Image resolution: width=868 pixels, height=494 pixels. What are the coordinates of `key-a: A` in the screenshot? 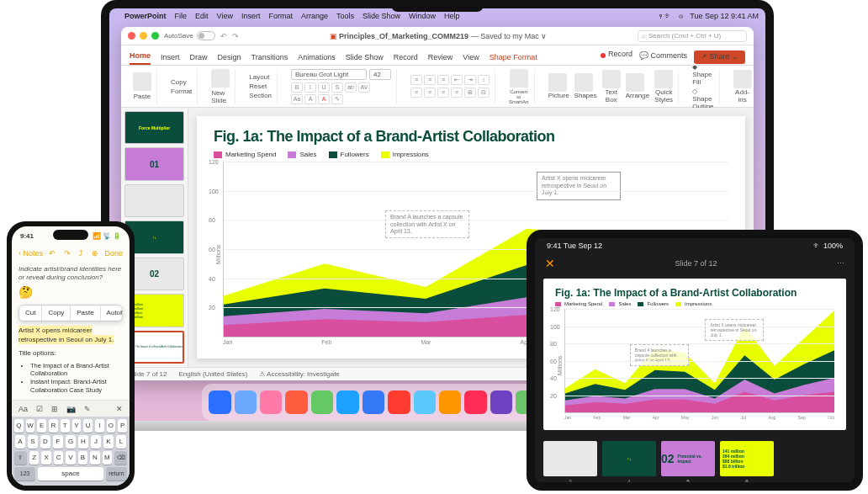 It's located at (20, 442).